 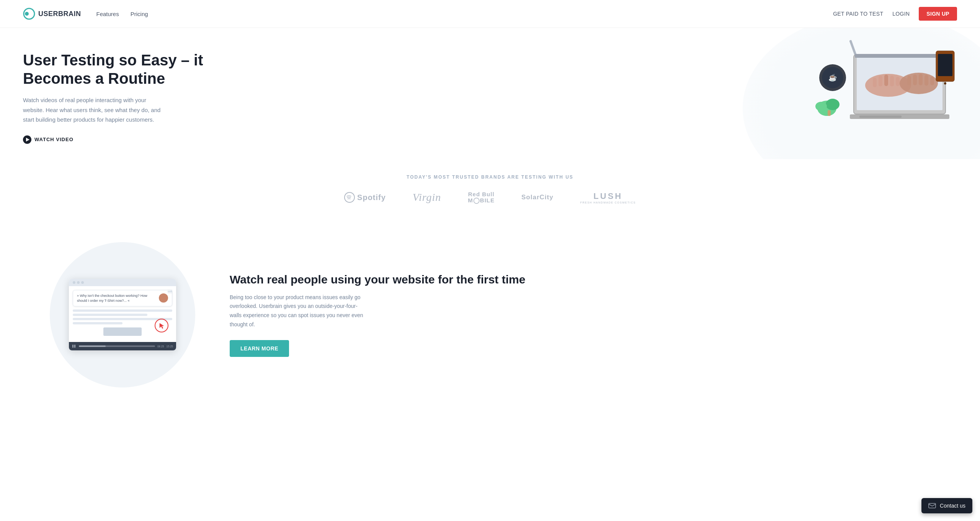 What do you see at coordinates (371, 197) in the screenshot?
I see `spotify-label: Spotify` at bounding box center [371, 197].